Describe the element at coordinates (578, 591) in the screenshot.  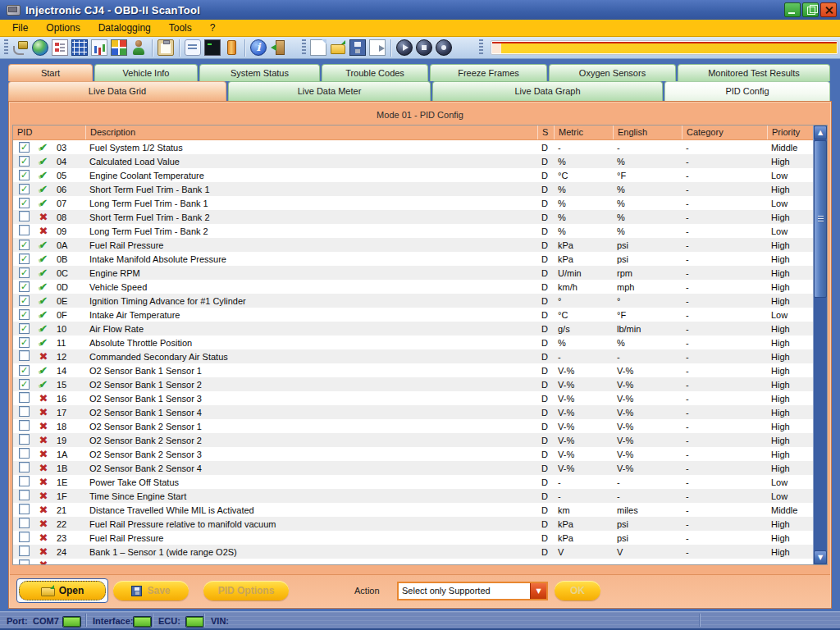
I see `ok-button: OK` at that location.